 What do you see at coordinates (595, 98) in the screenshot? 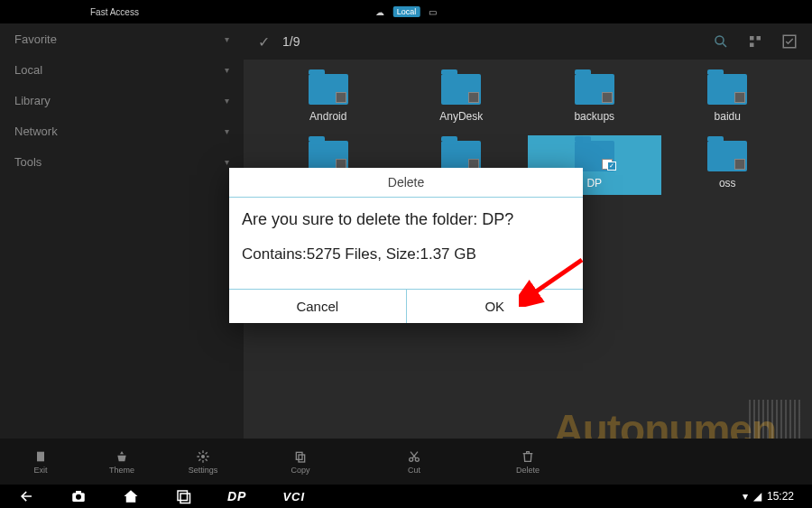
I see `folder-item: backups` at bounding box center [595, 98].